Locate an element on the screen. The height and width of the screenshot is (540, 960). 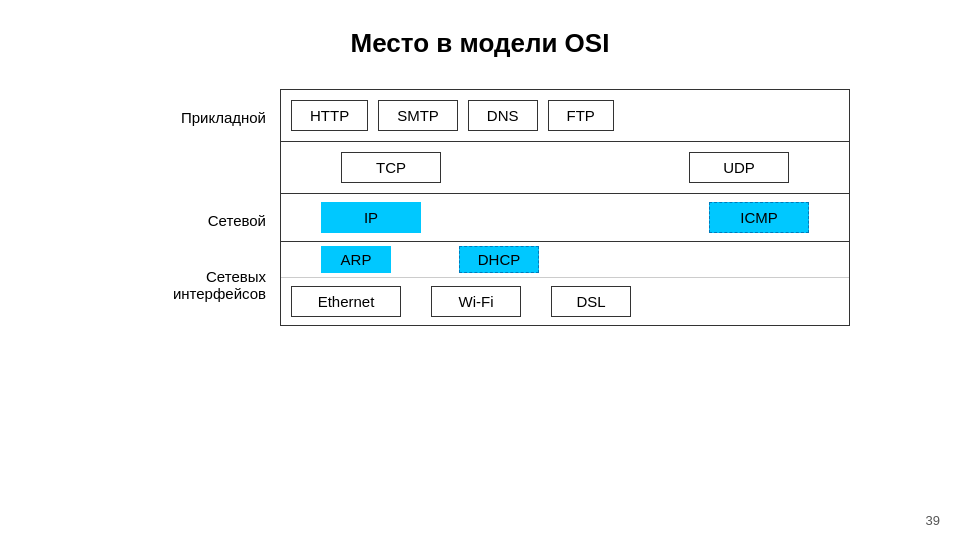
network-layer-label: Сетевой is located at coordinates (237, 220).